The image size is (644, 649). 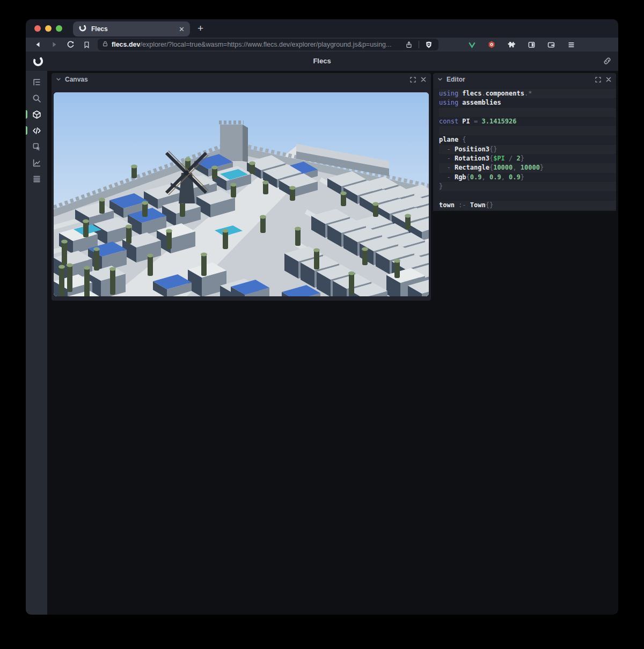 I want to click on editor-panel-title: Editor, so click(x=456, y=79).